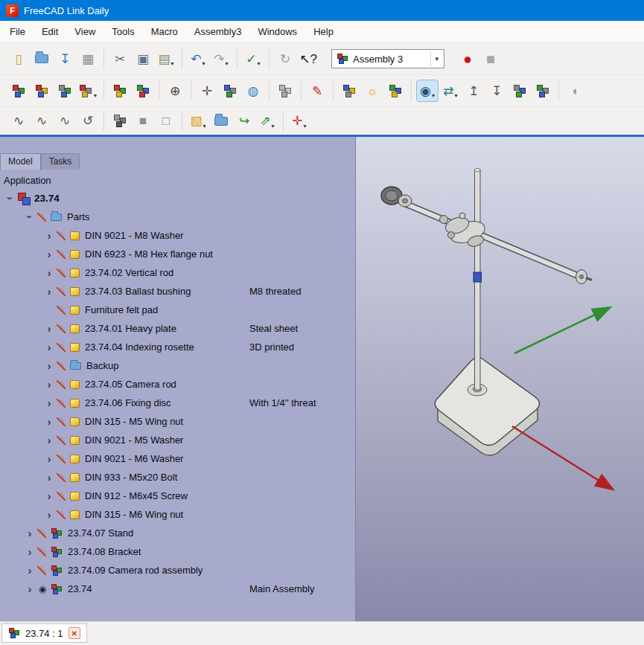 The height and width of the screenshot is (645, 644). I want to click on tree-item: ›23.74.08 Bracket, so click(177, 552).